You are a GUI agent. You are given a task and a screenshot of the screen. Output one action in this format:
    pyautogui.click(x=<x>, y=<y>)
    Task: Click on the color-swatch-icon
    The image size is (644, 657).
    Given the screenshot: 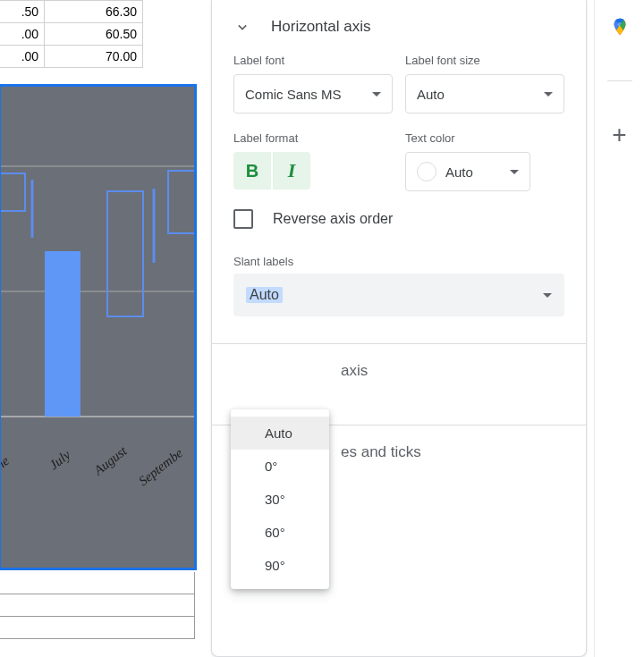 What is the action you would take?
    pyautogui.click(x=427, y=172)
    